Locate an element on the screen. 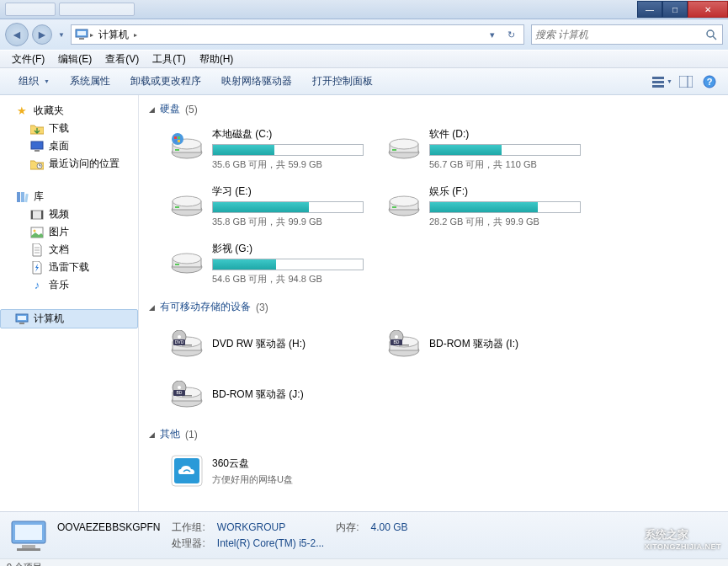 Image resolution: width=728 pixels, height=566 pixels. drive-description: 方便好用的网络U盘 is located at coordinates (290, 480).